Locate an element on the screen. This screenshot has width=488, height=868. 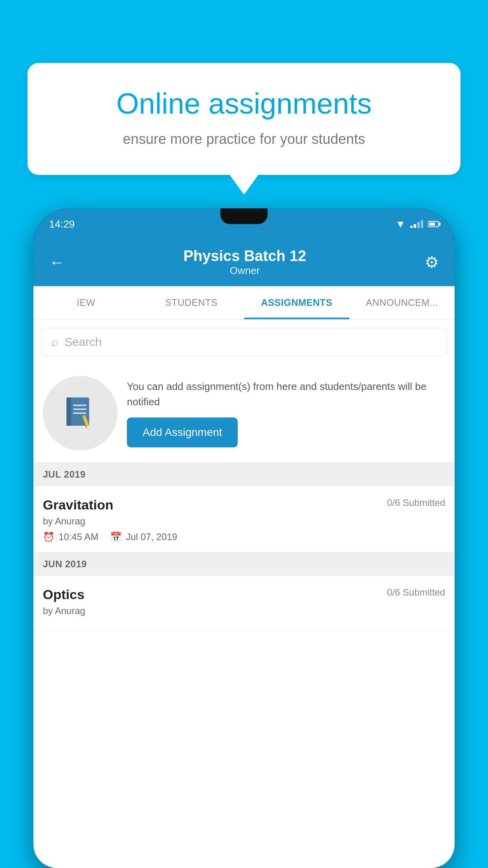
section-header-jun: JUN 2019 is located at coordinates (244, 564).